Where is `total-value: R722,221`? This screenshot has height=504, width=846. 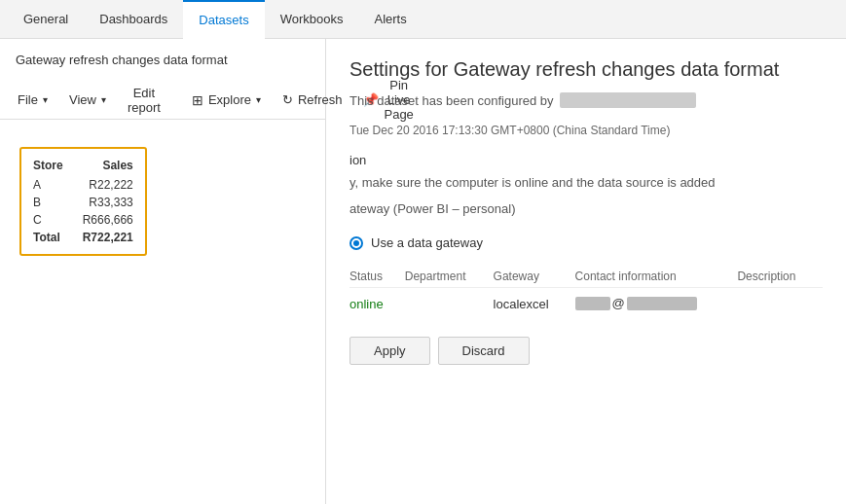
total-value: R722,221 is located at coordinates (108, 237).